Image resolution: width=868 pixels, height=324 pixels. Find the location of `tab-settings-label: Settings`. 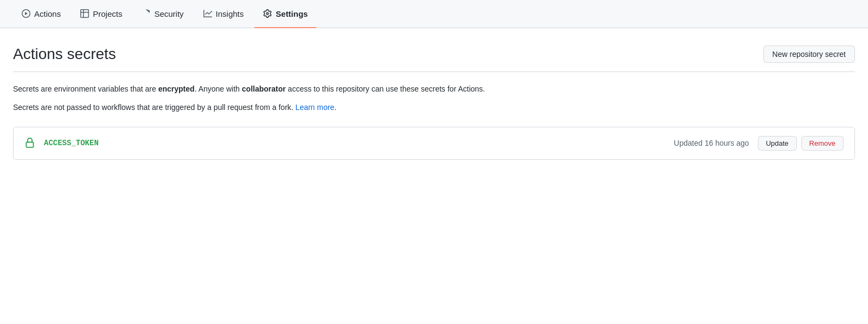

tab-settings-label: Settings is located at coordinates (292, 14).